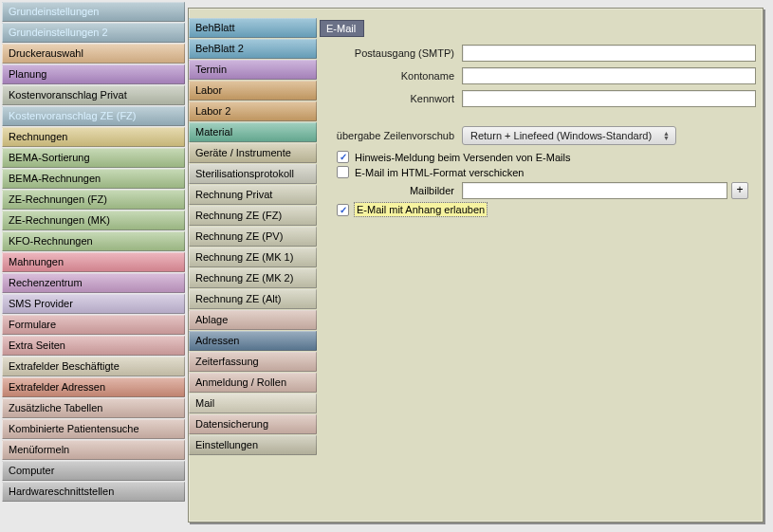 This screenshot has height=532, width=773. I want to click on sidebar-mid-label: BehBlatt, so click(215, 28).